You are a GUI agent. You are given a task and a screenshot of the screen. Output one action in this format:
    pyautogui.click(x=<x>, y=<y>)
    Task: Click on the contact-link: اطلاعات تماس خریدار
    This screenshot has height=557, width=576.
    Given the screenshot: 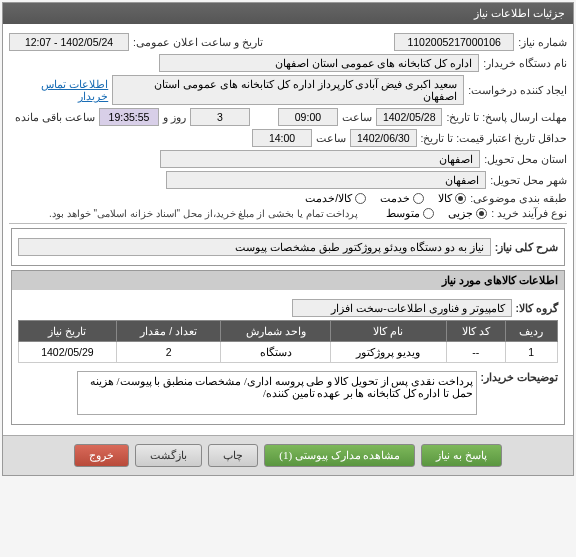 What is the action you would take?
    pyautogui.click(x=58, y=90)
    